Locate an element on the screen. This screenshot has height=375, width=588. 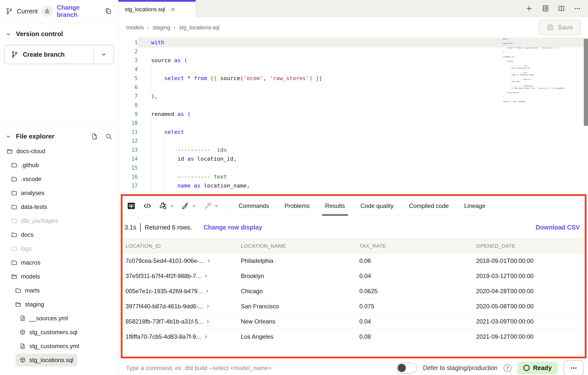
search-icon is located at coordinates (109, 137).